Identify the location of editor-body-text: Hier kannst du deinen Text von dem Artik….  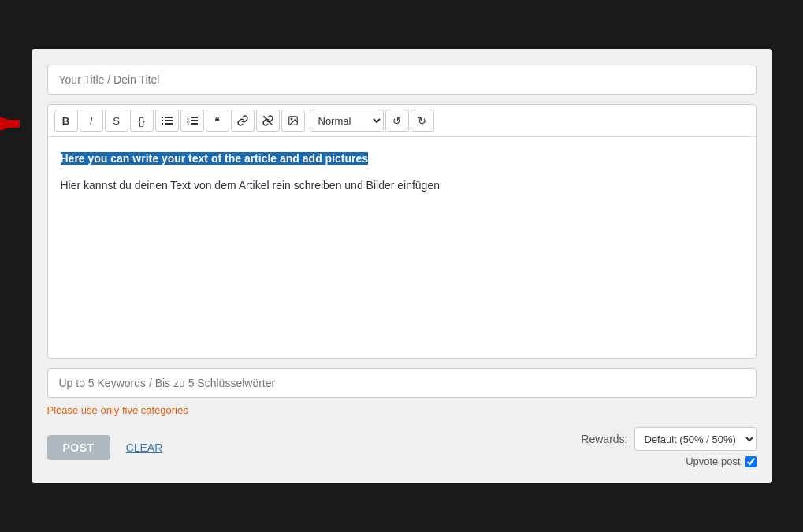
(402, 185).